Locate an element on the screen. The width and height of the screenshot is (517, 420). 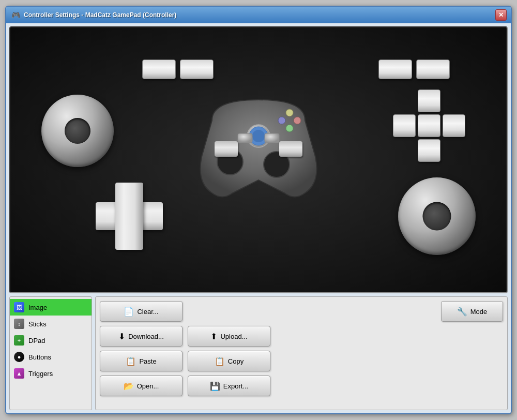
left-stick is located at coordinates (78, 131).